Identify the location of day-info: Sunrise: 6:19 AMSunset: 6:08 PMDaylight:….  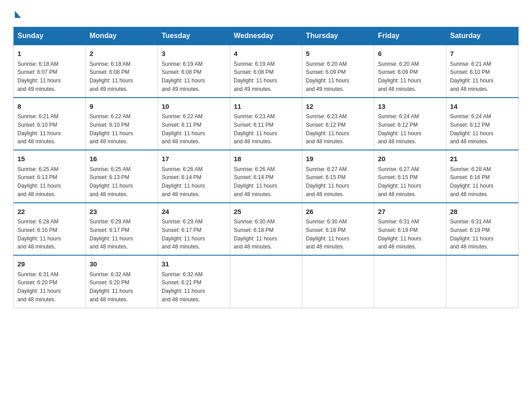
(184, 77).